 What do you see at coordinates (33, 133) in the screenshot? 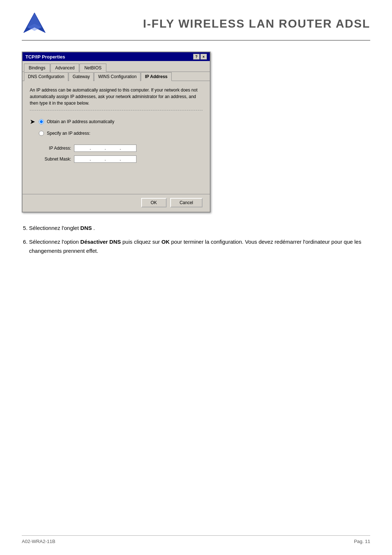
I see `arrow-icon-placeholder: ➤` at bounding box center [33, 133].